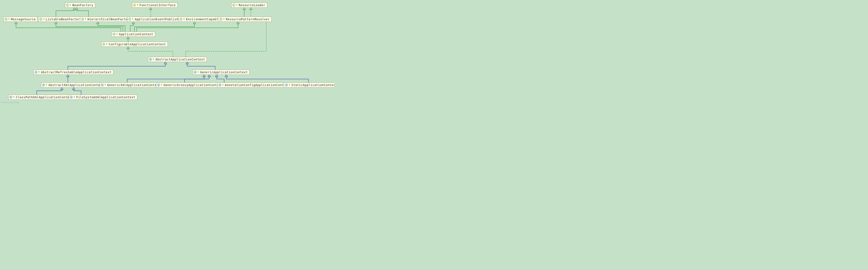 The width and height of the screenshot is (868, 270). What do you see at coordinates (190, 85) in the screenshot?
I see `node-GenericGroovyApplicationContext: C GenericGroovyApplicationContext` at bounding box center [190, 85].